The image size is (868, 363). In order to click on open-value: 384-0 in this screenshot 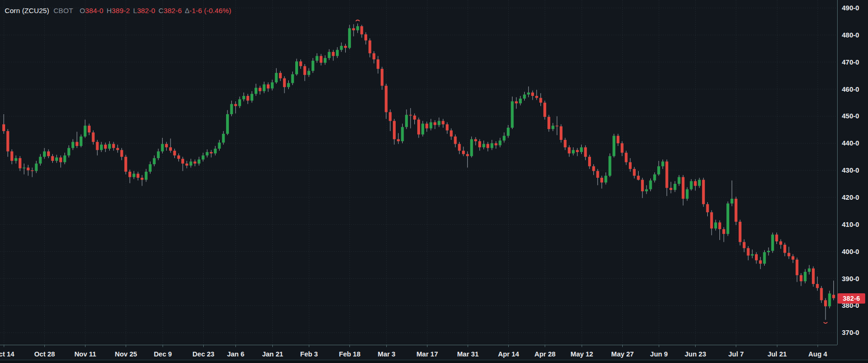, I will do `click(94, 10)`.